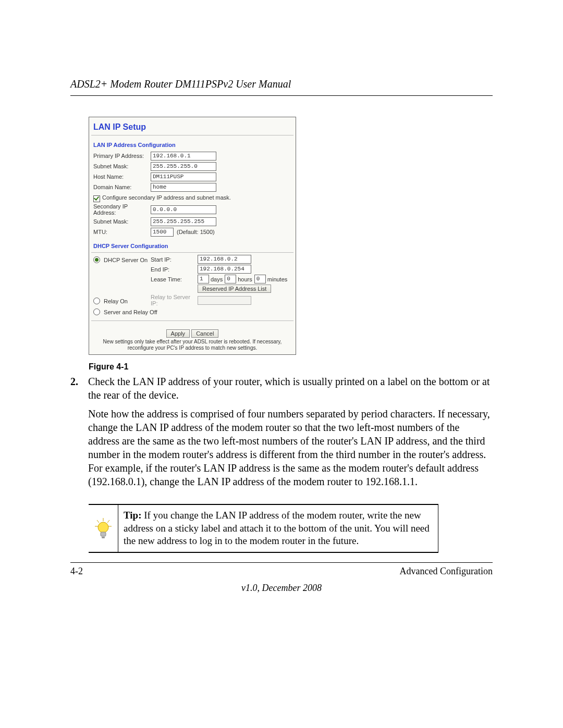 The width and height of the screenshot is (563, 728). Describe the element at coordinates (162, 232) in the screenshot. I see `mtu-input: 1500` at that location.